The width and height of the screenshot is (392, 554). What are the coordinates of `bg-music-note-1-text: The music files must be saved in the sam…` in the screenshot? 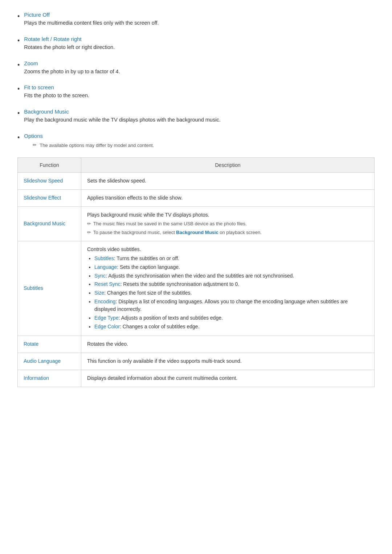 It's located at (170, 224).